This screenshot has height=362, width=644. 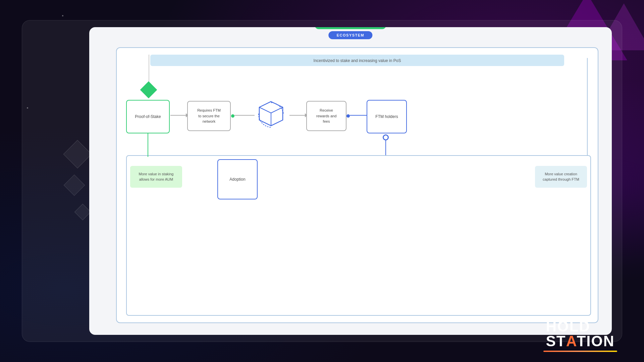 What do you see at coordinates (596, 341) in the screenshot?
I see `logo-tion: TION` at bounding box center [596, 341].